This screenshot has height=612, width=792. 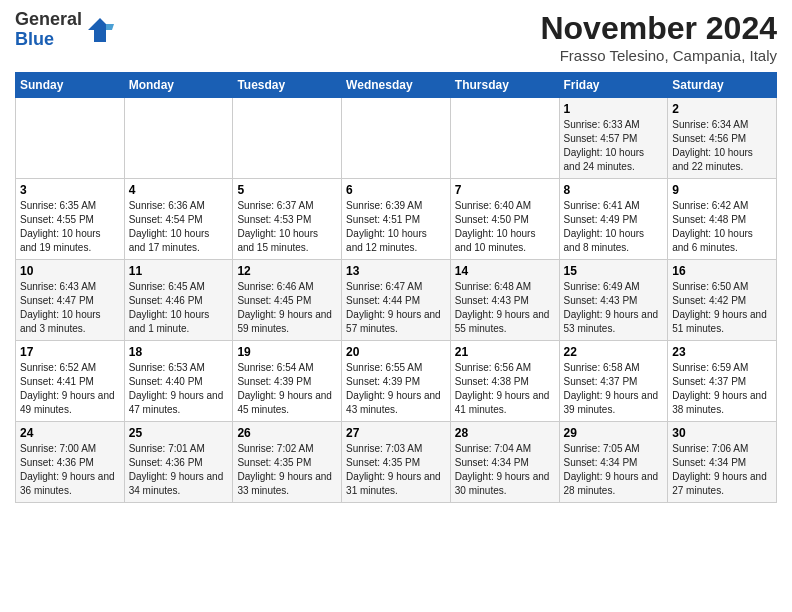 I want to click on calendar-cell: 27Sunrise: 7:03 AM Sunset: 4:35 PM Dayli…, so click(x=396, y=462).